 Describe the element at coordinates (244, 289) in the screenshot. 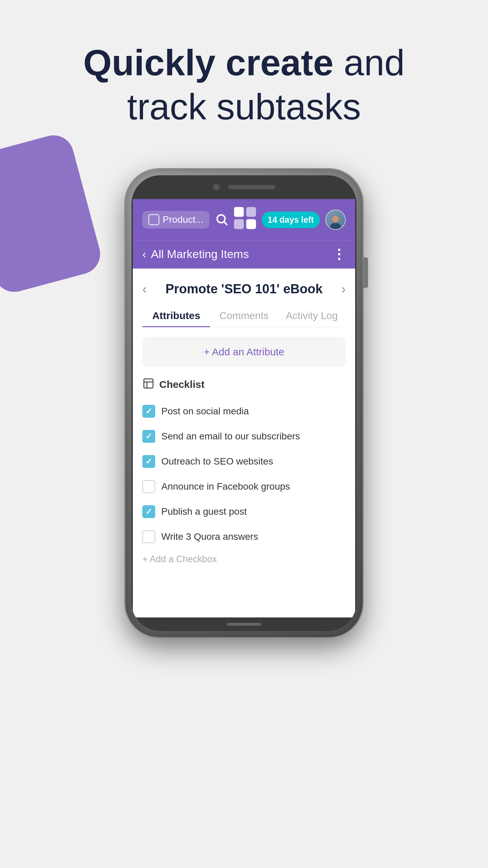

I see `task-title: Promote 'SEO 101' eBook` at that location.